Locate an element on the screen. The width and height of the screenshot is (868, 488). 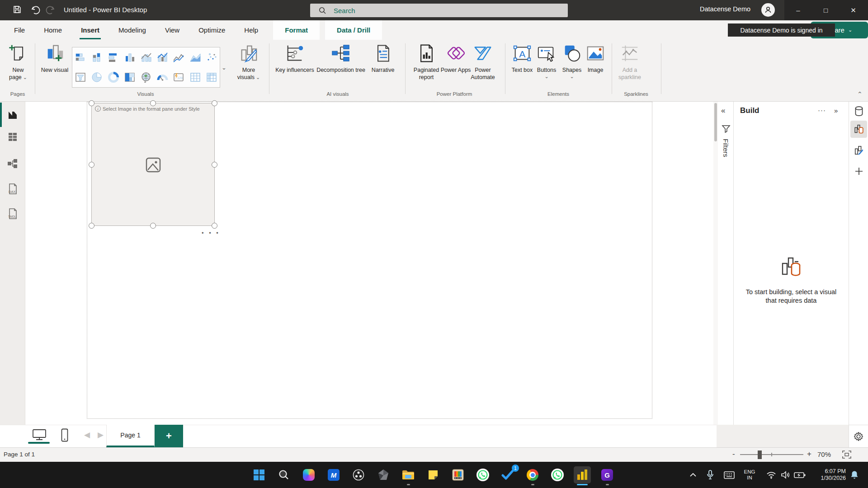
tab-modeling: Modeling is located at coordinates (132, 30).